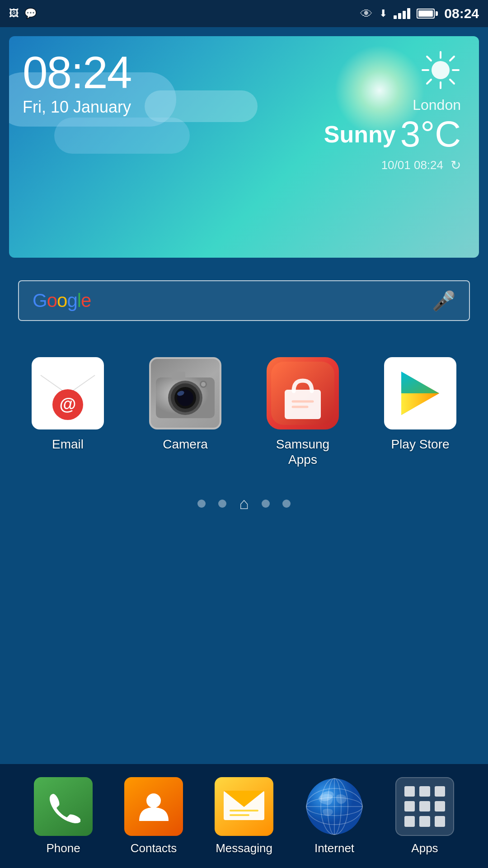 The width and height of the screenshot is (488, 868). I want to click on microphone-icon: 🎤, so click(444, 301).